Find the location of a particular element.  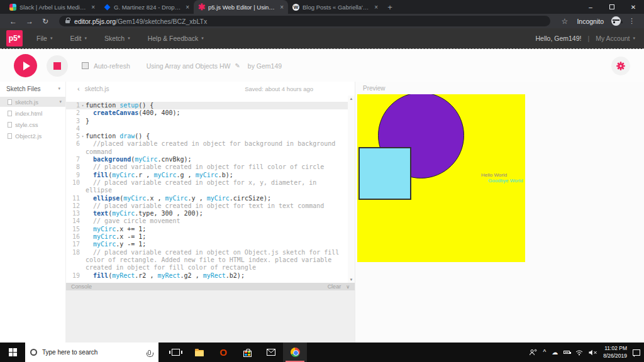

reload-button: ↻ is located at coordinates (45, 21).